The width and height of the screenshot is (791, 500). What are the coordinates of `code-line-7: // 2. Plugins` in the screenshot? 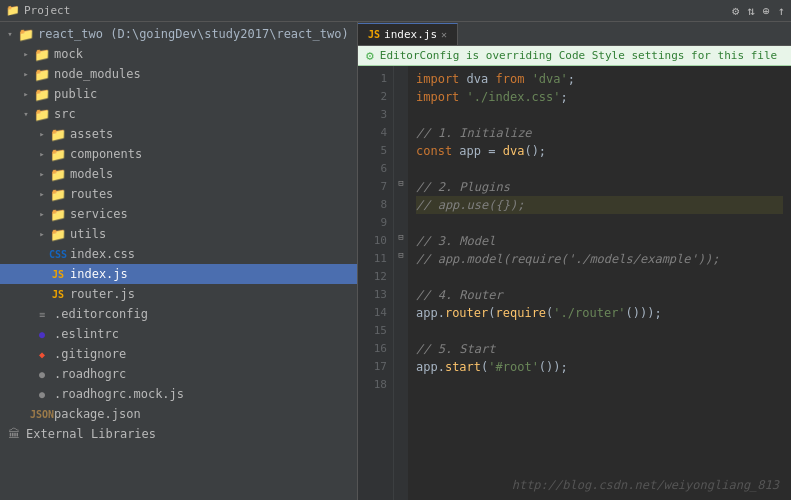 It's located at (600, 187).